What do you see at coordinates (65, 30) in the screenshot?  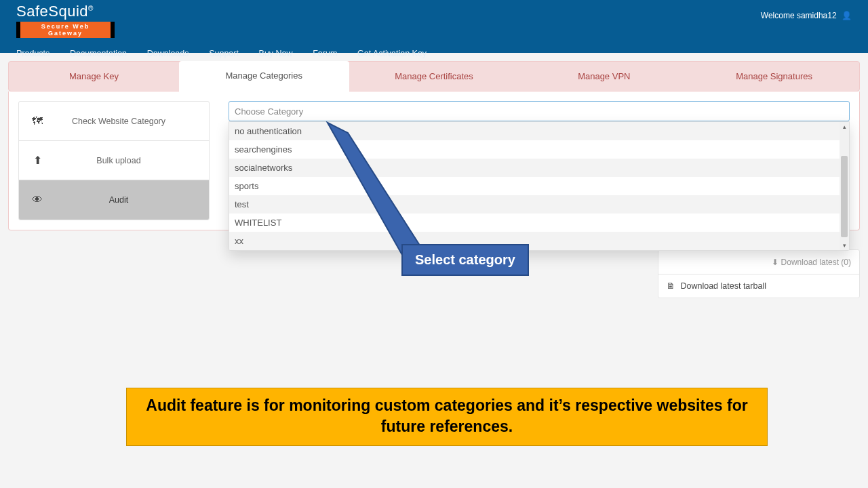 I see `brand-tagline: Secure Web Gateway` at bounding box center [65, 30].